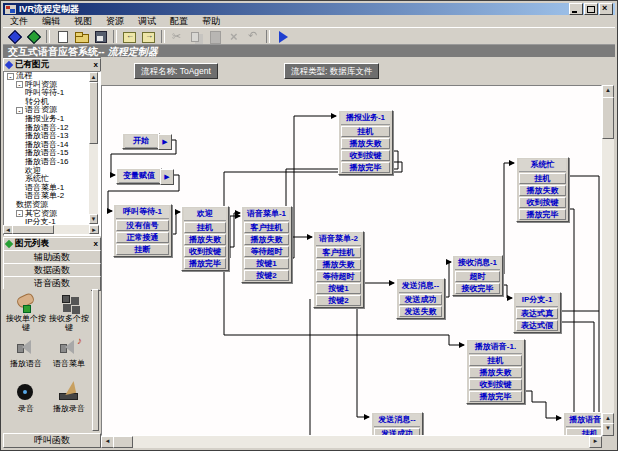 Image resolution: width=618 pixels, height=451 pixels. Describe the element at coordinates (420, 312) in the screenshot. I see `node-port-发送失败: 发送失败` at that location.